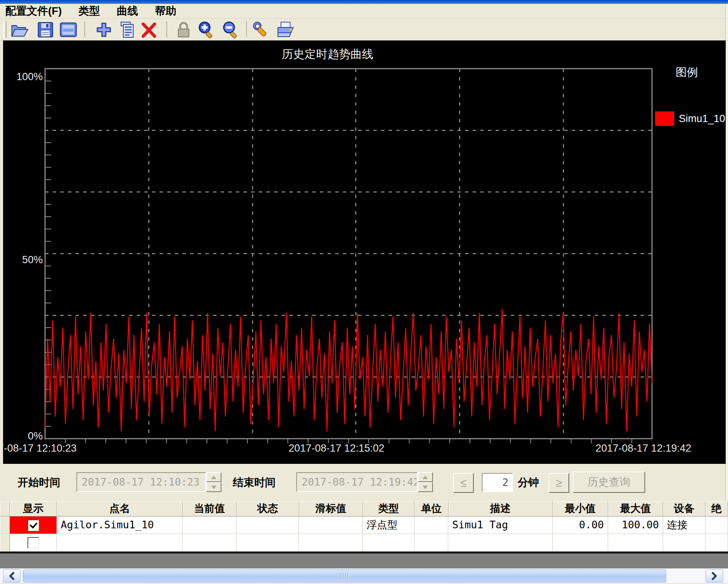 The height and width of the screenshot is (584, 728). What do you see at coordinates (389, 543) in the screenshot?
I see `cell-type` at bounding box center [389, 543].